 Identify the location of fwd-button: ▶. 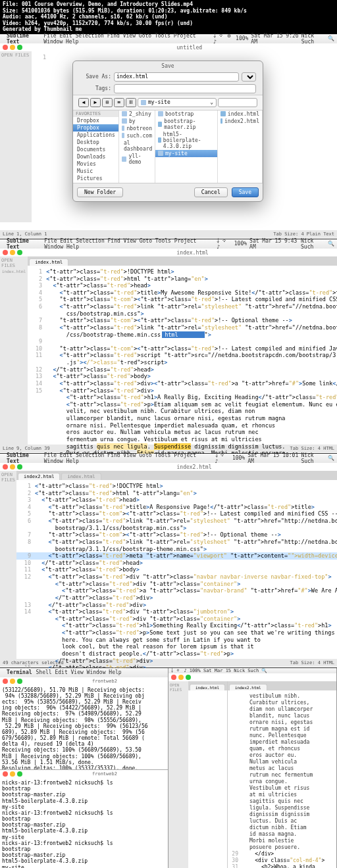
(95, 103).